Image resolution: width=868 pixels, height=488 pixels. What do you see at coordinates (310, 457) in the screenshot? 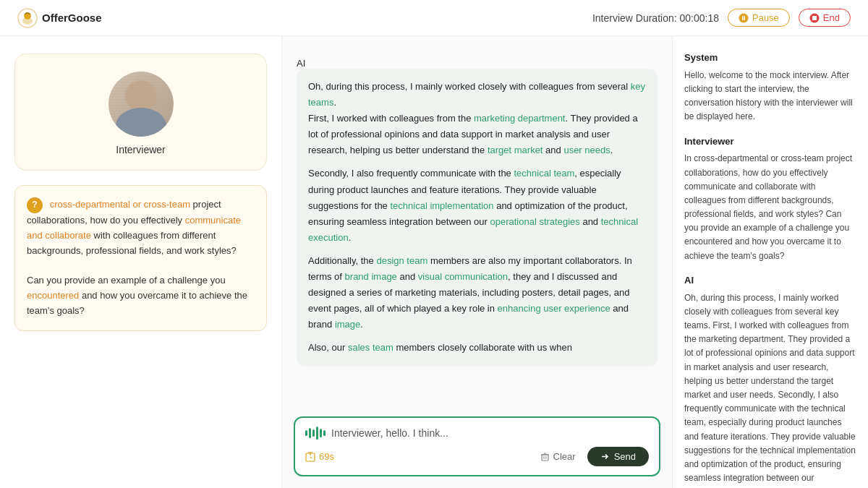
I see `timer-icon` at bounding box center [310, 457].